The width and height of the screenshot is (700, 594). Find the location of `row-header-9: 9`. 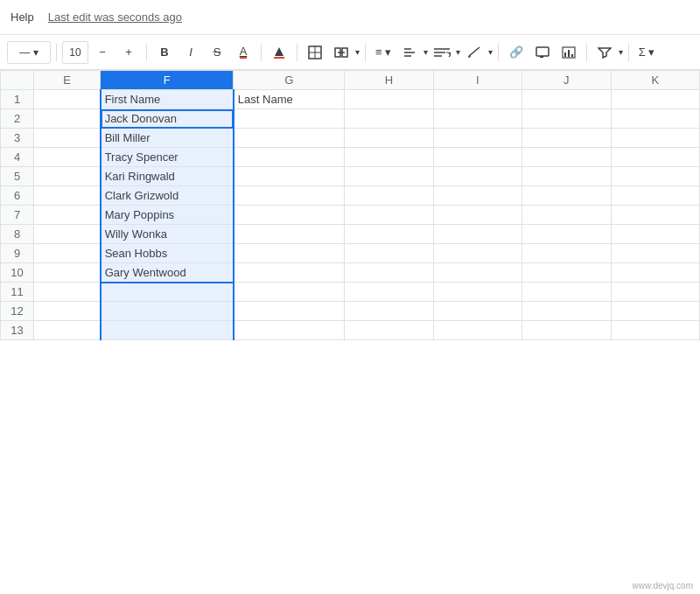

row-header-9: 9 is located at coordinates (18, 254).